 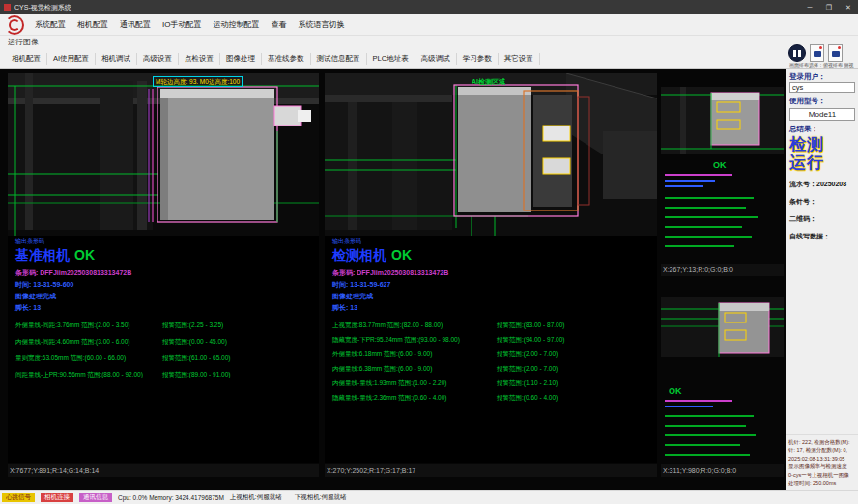 I want to click on capture-time: 时间: 13-31-59-600, so click(x=166, y=285).